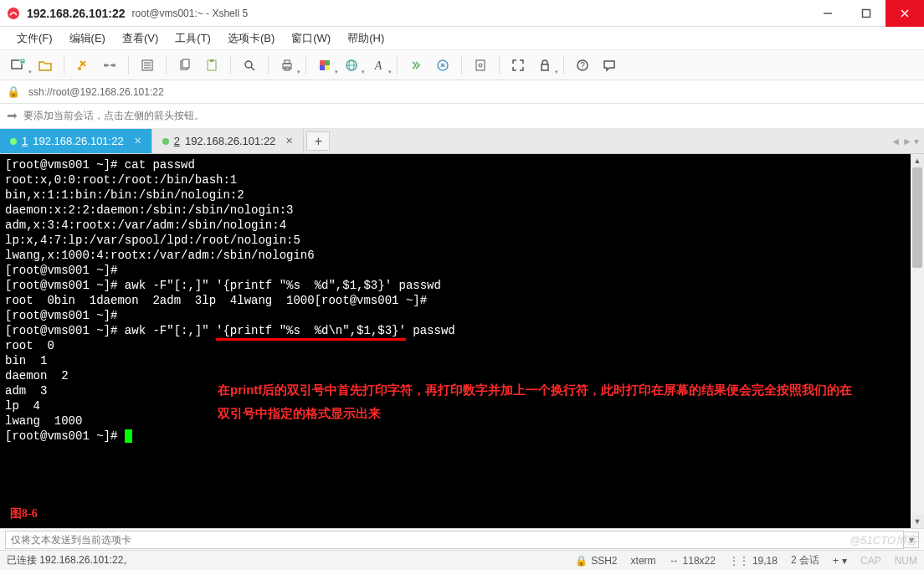 The height and width of the screenshot is (570, 924). I want to click on status-protocol: 🔒SSH2, so click(596, 561).